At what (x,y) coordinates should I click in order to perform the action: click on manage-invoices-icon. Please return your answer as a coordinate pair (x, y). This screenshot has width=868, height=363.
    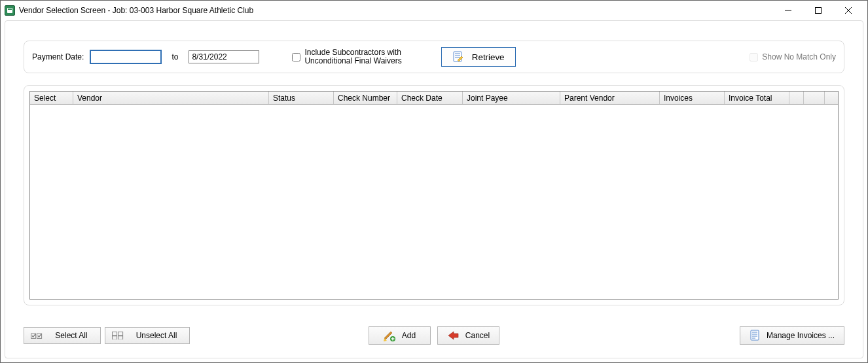
    Looking at the image, I should click on (755, 336).